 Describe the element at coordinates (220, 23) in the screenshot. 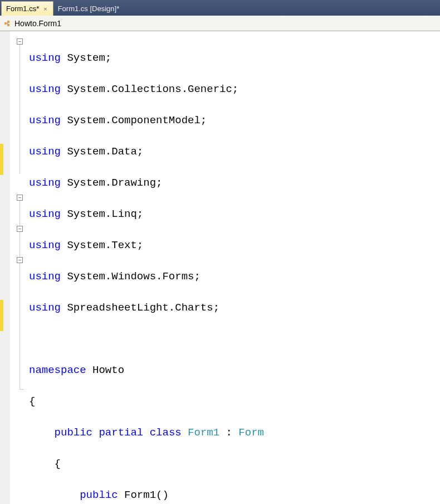

I see `navigation-bar: Howto.Form1` at that location.